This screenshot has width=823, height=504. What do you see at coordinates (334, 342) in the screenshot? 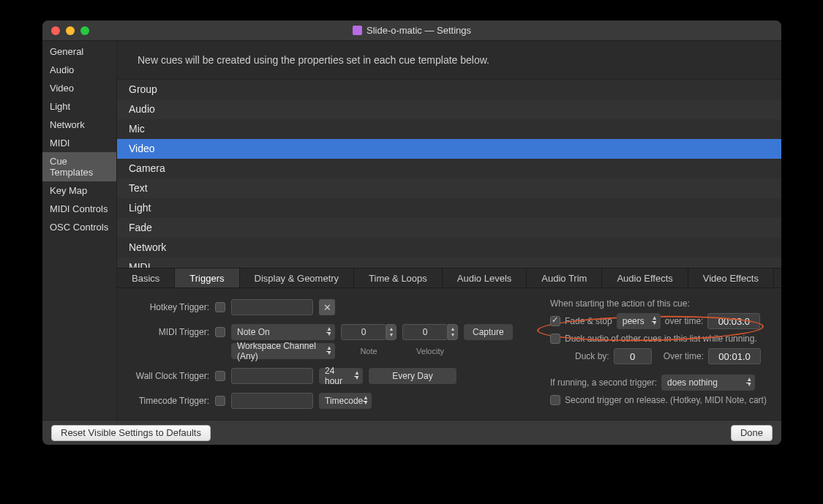
I see `midi-row: MIDI Trigger: Note On▲▼ 0 ▲▼ 0` at bounding box center [334, 342].